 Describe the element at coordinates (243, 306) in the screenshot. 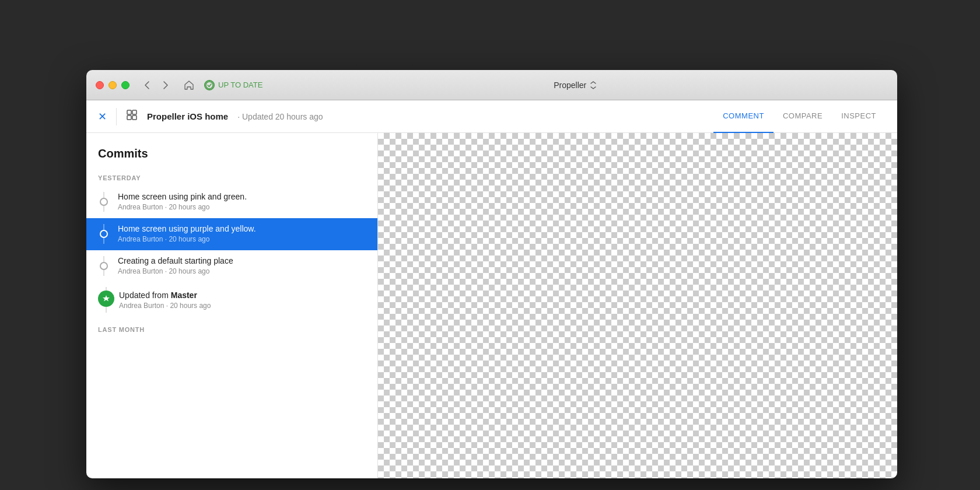

I see `commit-meta-master: Andrea Burton · 20 hours ago` at that location.